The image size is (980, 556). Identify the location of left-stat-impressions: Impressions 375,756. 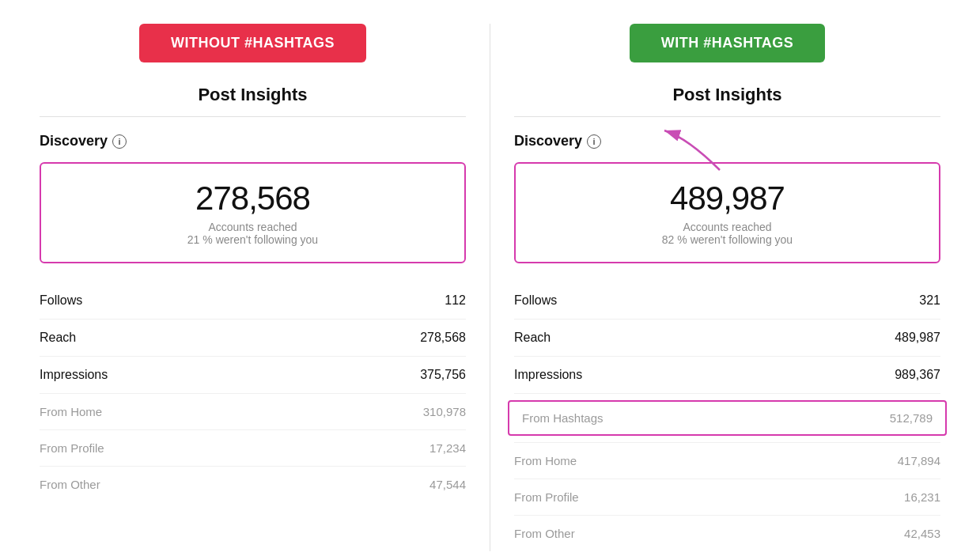
(253, 375).